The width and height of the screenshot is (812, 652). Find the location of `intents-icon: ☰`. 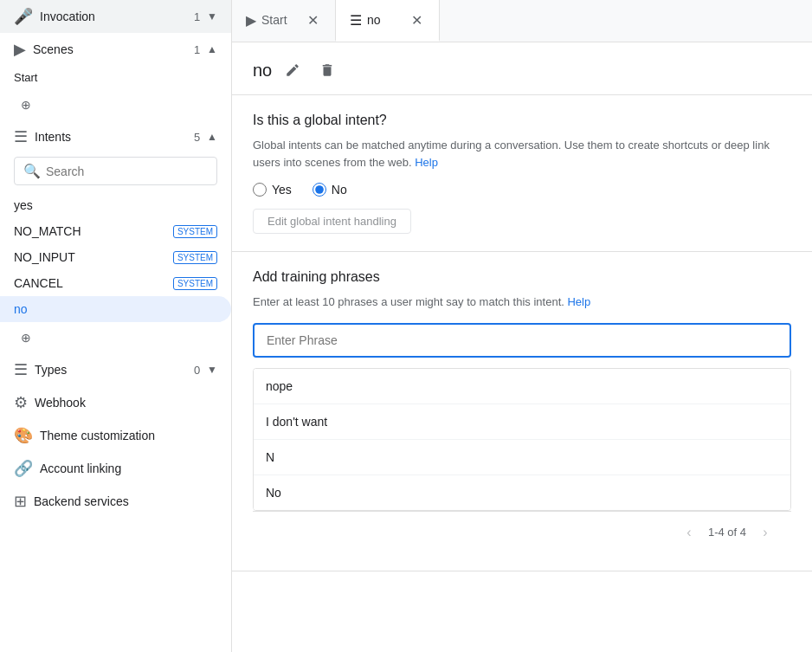

intents-icon: ☰ is located at coordinates (21, 137).